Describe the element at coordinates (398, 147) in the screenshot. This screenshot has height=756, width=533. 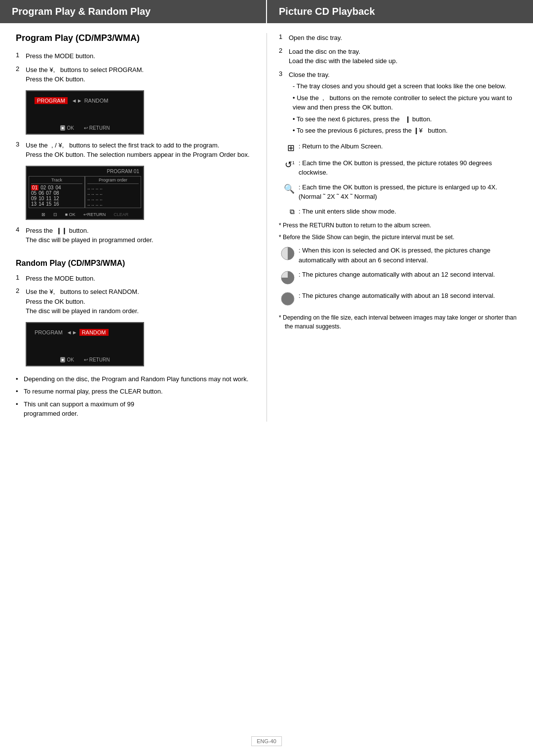
I see `icon-row-grid: ⊞ : Return to the Album Screen.` at that location.